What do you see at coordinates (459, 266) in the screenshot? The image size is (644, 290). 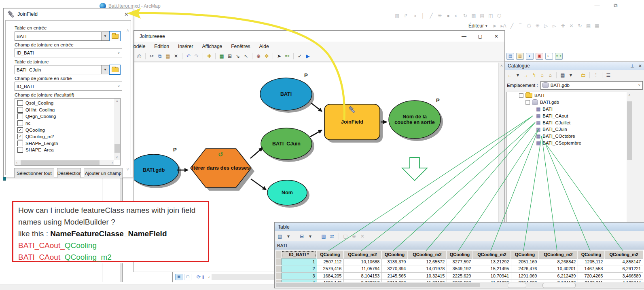 I see `attribute-table: ID_BATI *QCoolingQCooling_m2QCoolingQCoo…` at bounding box center [459, 266].